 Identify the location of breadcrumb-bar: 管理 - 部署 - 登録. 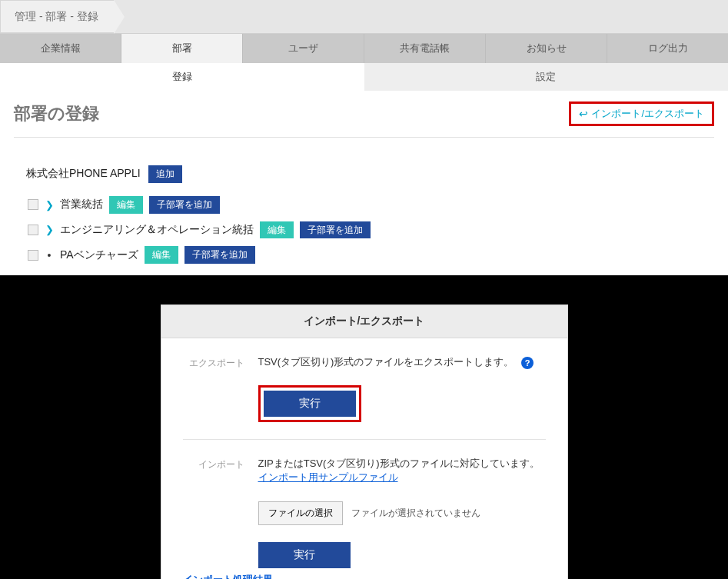
(364, 17).